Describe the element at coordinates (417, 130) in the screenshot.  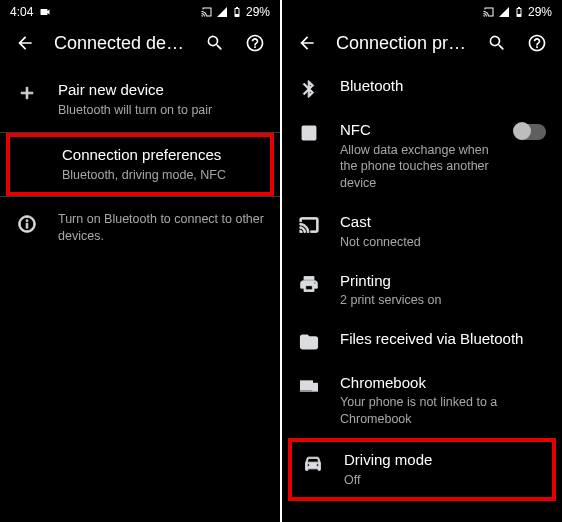
I see `row-title: NFC` at that location.